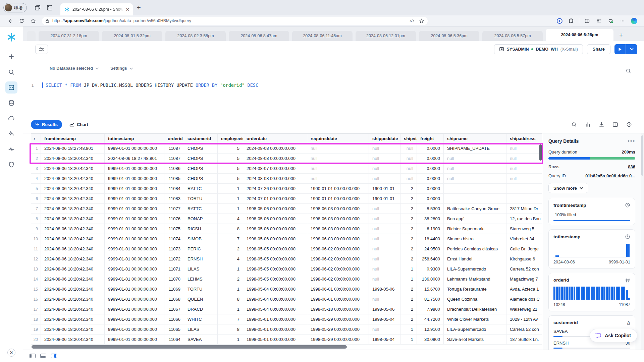 This screenshot has height=362, width=644. Describe the element at coordinates (174, 239) in the screenshot. I see `table-cell: 11074` at that location.